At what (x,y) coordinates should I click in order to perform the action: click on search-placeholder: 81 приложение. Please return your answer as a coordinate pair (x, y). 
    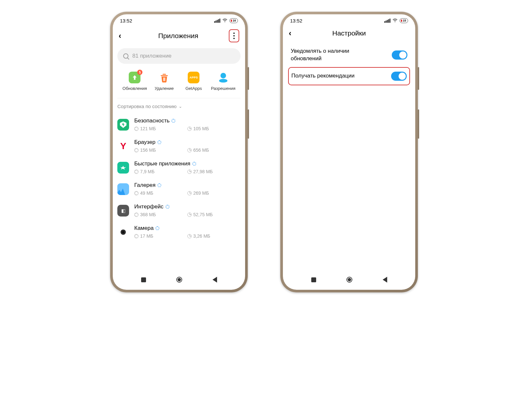
    Looking at the image, I should click on (152, 56).